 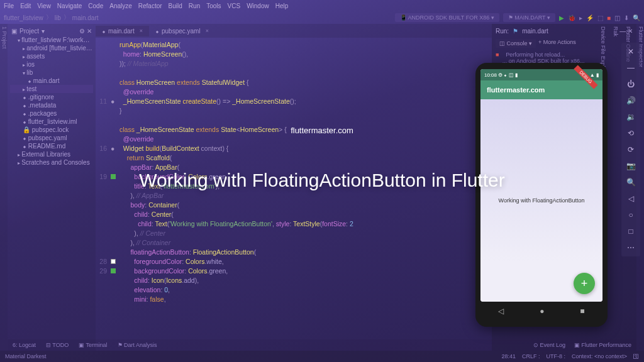 What do you see at coordinates (24, 345) in the screenshot?
I see `tab-logcat: 6: Logcat` at bounding box center [24, 345].